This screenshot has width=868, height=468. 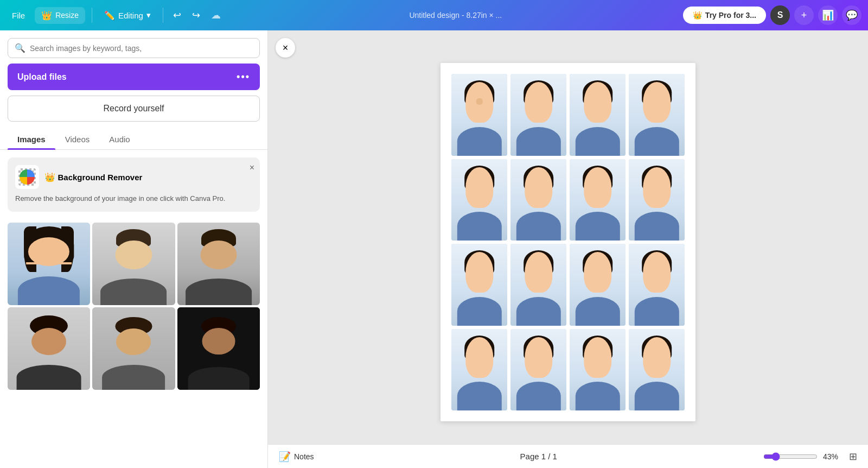 What do you see at coordinates (725, 15) in the screenshot?
I see `try-pro-button: 👑 Try Pro for 3...` at bounding box center [725, 15].